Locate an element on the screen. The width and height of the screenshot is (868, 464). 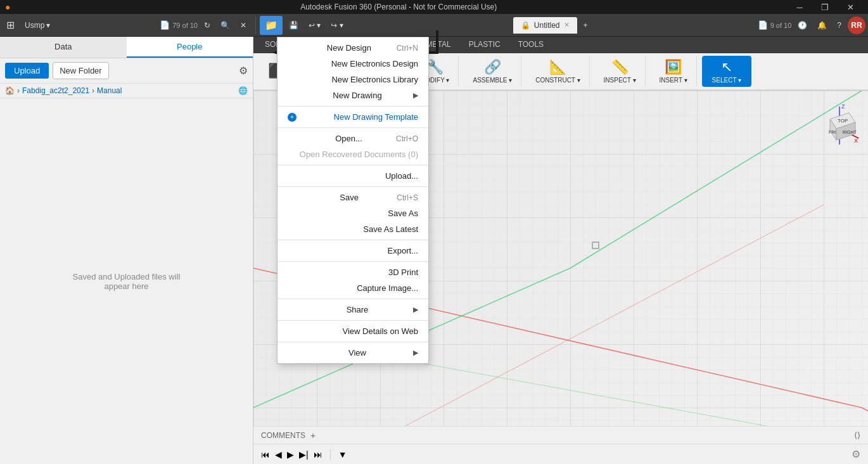
menu-item-view-details: View Details on Web is located at coordinates (353, 331).